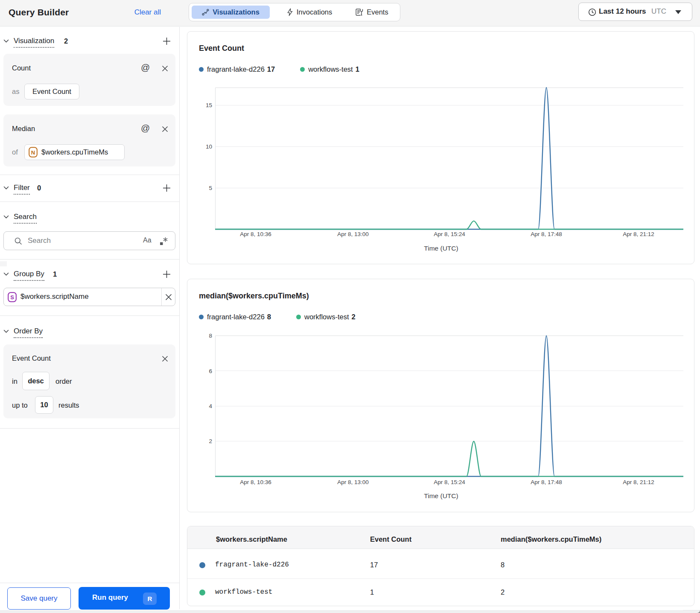 The width and height of the screenshot is (700, 613). I want to click on svg-text: 8, so click(210, 336).